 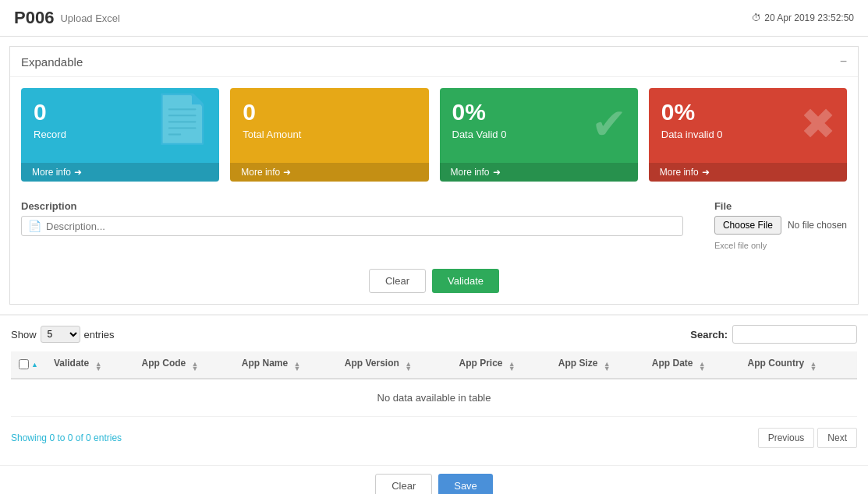 What do you see at coordinates (609, 124) in the screenshot?
I see `checkmark-icon: ✔` at bounding box center [609, 124].